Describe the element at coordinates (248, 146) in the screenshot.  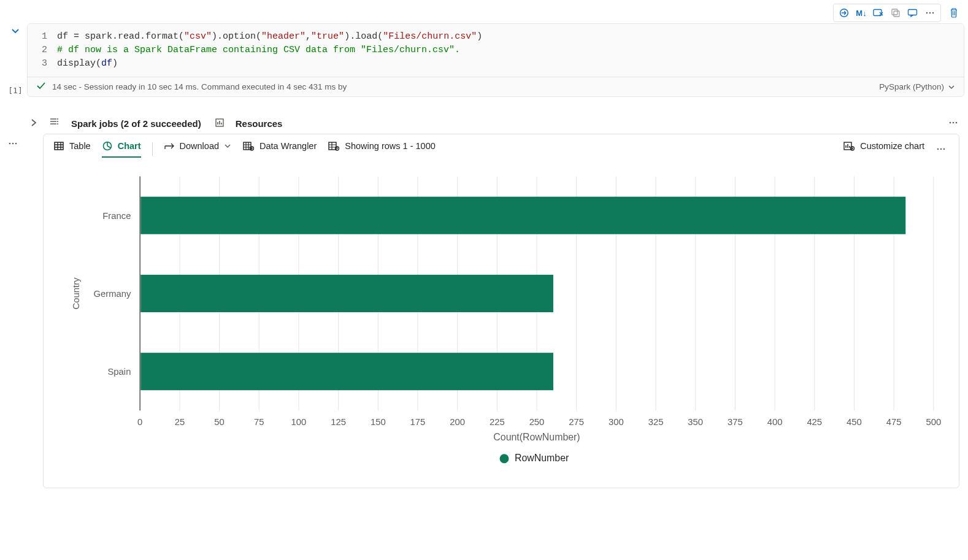
I see `wrangler-icon` at that location.